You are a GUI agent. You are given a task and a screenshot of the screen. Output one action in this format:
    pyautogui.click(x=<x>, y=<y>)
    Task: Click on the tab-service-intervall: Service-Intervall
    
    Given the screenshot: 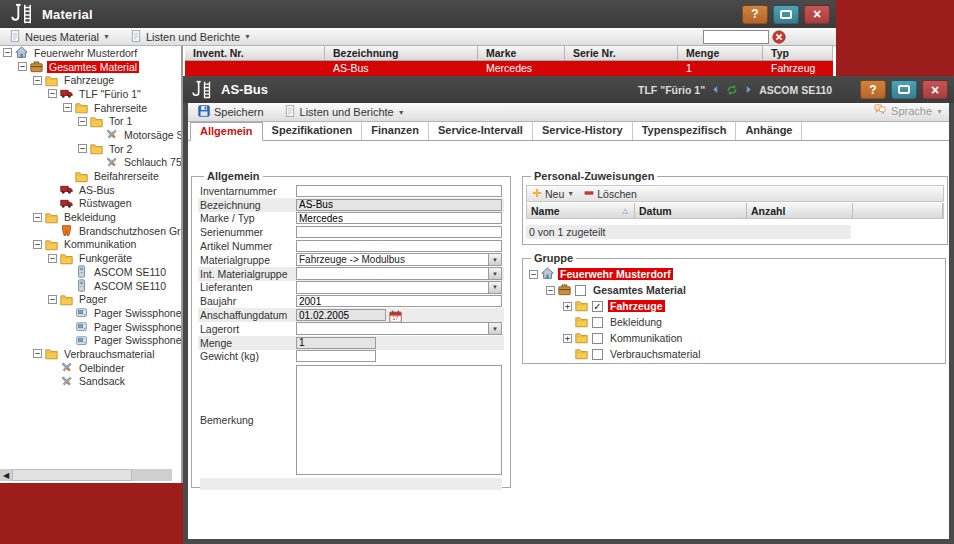 What is the action you would take?
    pyautogui.click(x=481, y=131)
    